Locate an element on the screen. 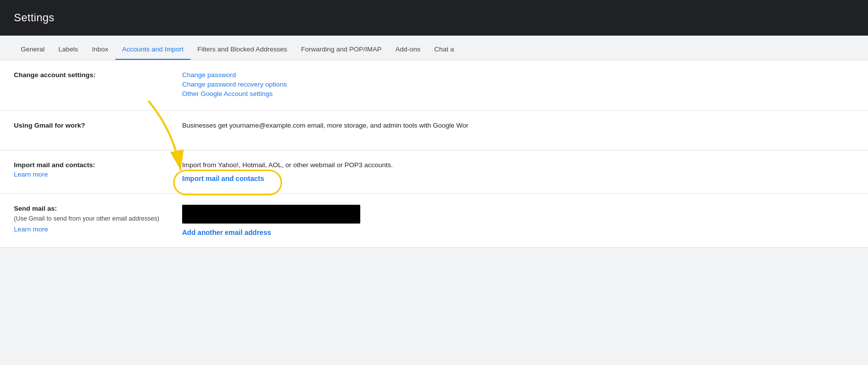 The height and width of the screenshot is (365, 868). tab-chat: Chat a is located at coordinates (444, 50).